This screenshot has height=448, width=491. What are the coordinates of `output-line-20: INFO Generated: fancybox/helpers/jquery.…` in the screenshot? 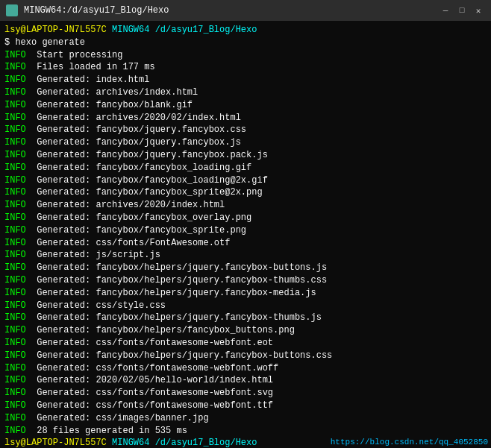 It's located at (246, 294).